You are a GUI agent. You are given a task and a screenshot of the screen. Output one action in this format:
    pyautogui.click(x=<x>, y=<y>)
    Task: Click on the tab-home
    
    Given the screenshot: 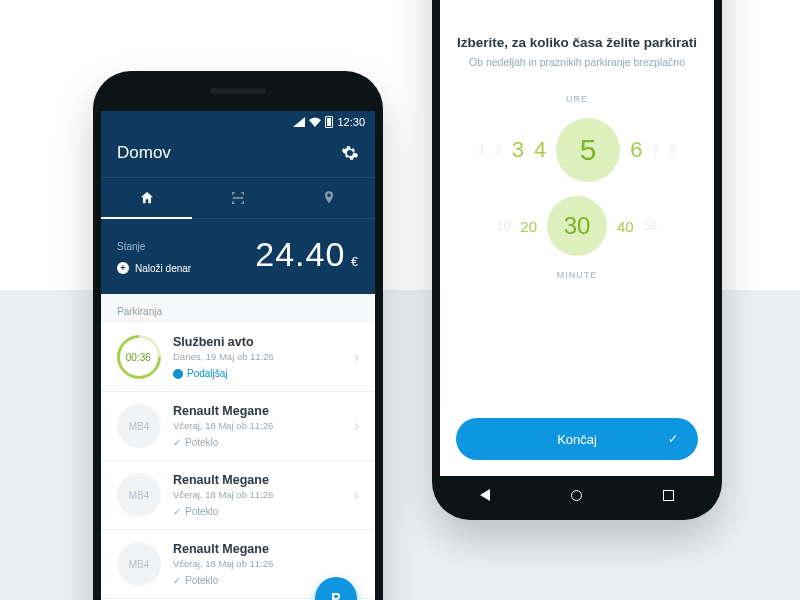 What is the action you would take?
    pyautogui.click(x=146, y=198)
    